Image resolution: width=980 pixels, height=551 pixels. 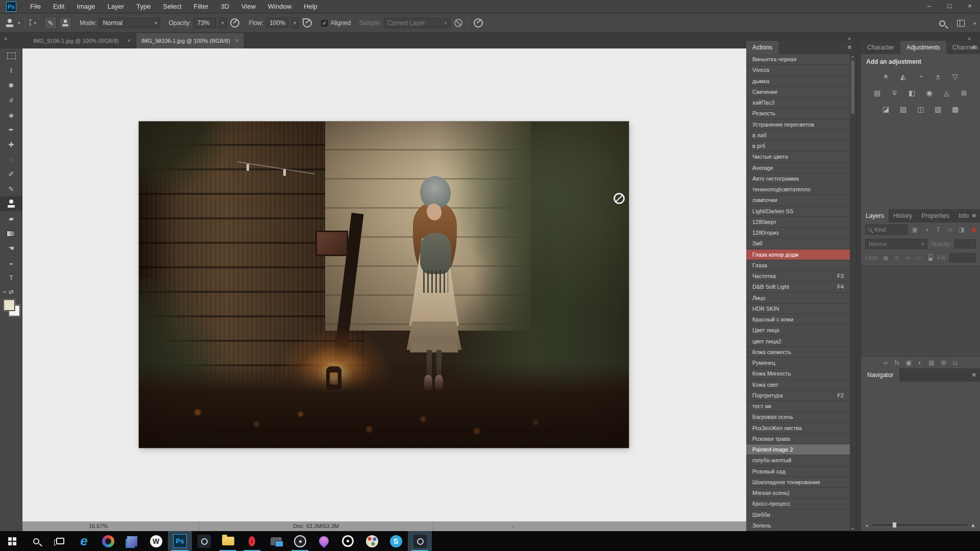 What do you see at coordinates (33, 23) in the screenshot?
I see `brush-preset-picker: 1 ▾` at bounding box center [33, 23].